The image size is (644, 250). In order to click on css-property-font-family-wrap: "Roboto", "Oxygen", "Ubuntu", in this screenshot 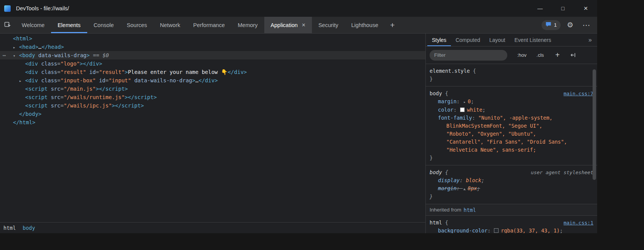, I will do `click(511, 134)`.